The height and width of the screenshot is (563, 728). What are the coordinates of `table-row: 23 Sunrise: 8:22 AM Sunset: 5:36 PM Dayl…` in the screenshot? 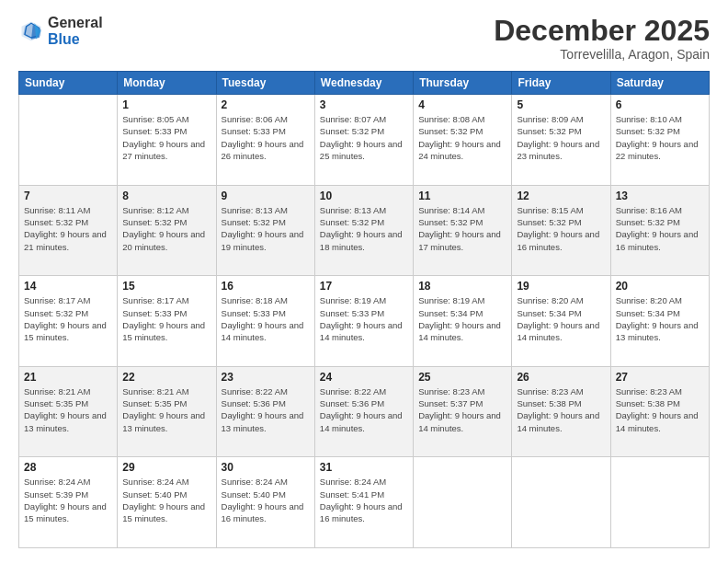 It's located at (265, 412).